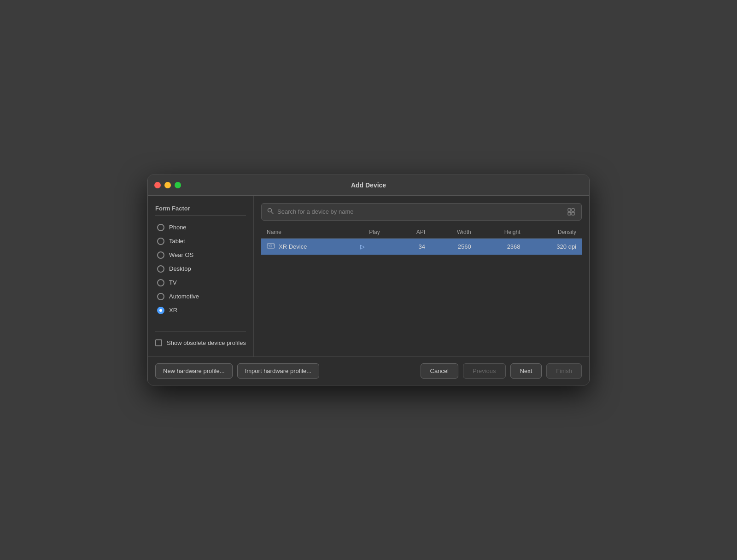 The image size is (737, 560). I want to click on radio-label-tv: TV, so click(173, 283).